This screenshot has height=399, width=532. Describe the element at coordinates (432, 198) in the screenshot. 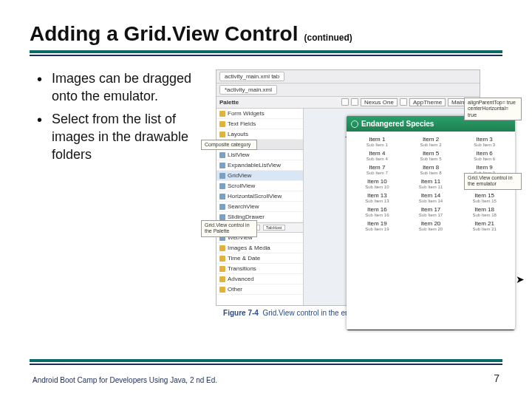

I see `grid-cell: Item 14Sub Item 14` at that location.